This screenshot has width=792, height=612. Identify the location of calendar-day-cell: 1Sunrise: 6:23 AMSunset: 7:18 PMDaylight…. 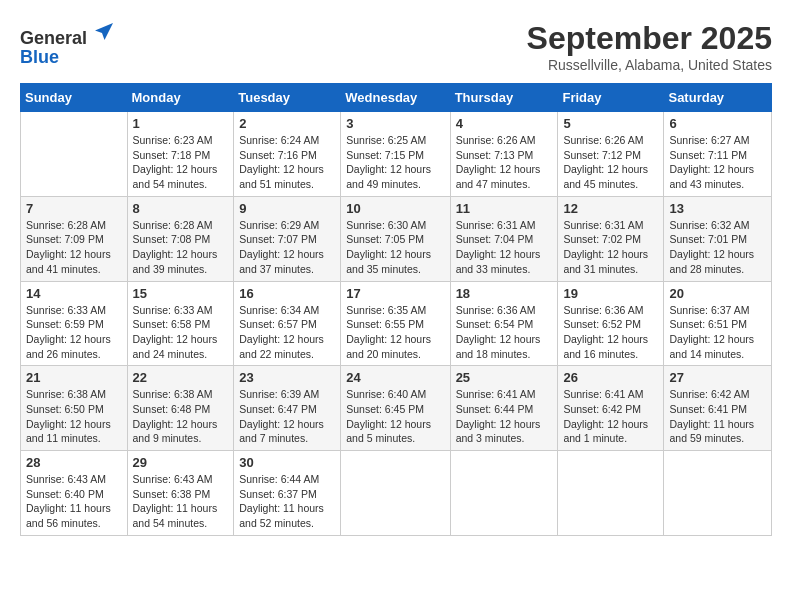
(180, 154).